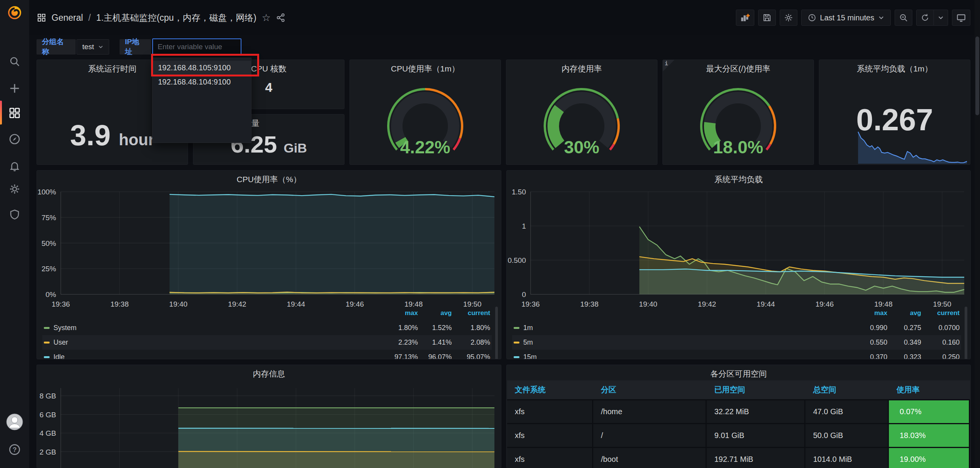 This screenshot has height=468, width=980. Describe the element at coordinates (550, 458) in the screenshot. I see `table-cell: xfs` at that location.